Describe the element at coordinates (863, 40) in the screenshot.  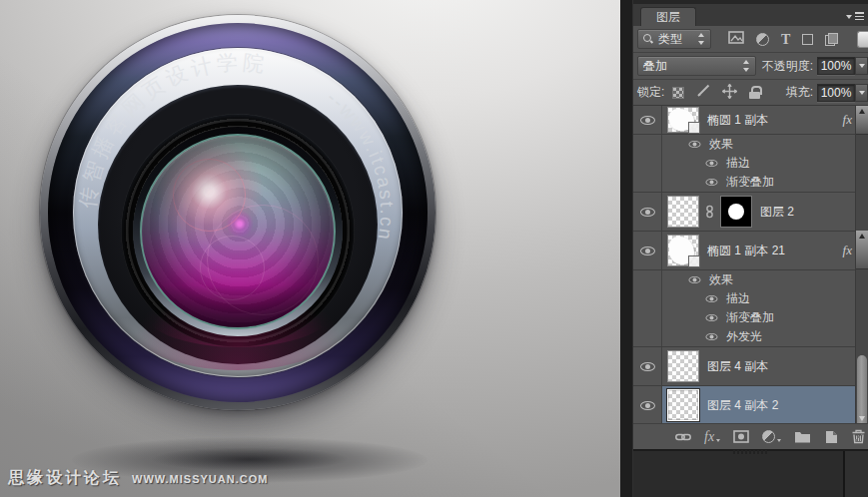
I see `filter-toggle` at that location.